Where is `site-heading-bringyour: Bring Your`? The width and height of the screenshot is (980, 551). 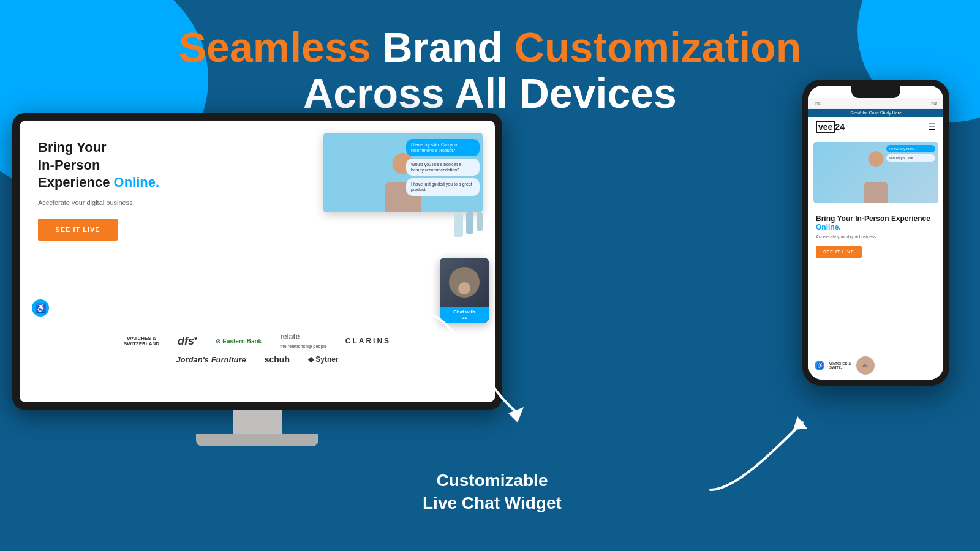
site-heading-bringyour: Bring Your is located at coordinates (72, 147).